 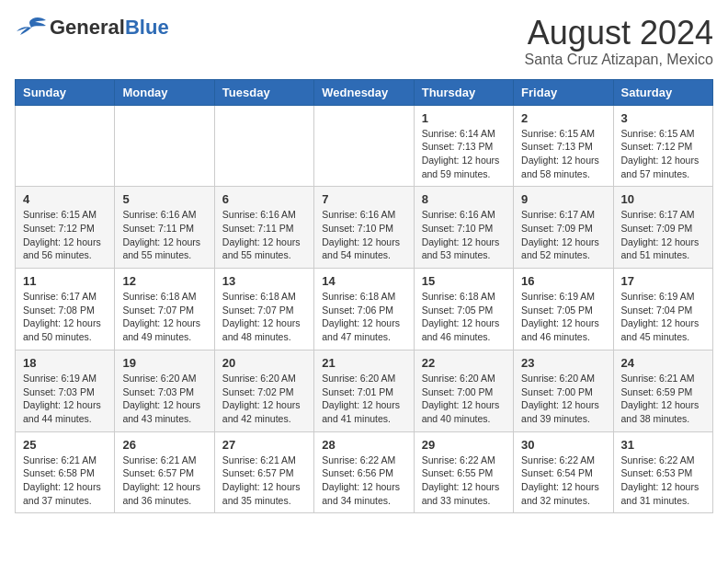 I want to click on calendar-cell: 17Sunrise: 6:19 AMSunset: 7:04 PMDayligh…, so click(x=663, y=309).